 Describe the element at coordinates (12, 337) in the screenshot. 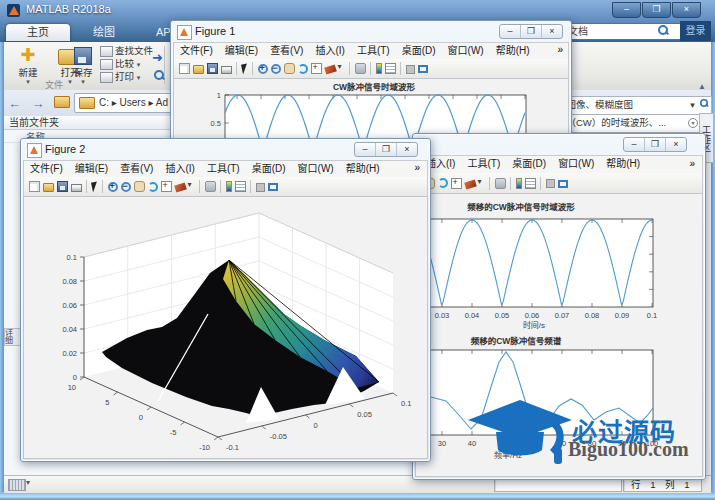

I see `details-panel-tab: 详细` at that location.